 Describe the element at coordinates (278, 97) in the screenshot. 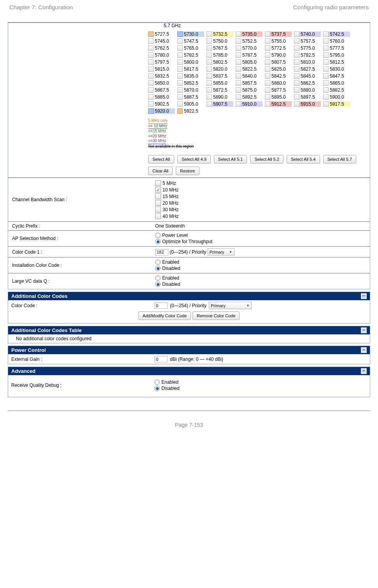

I see `freq-option: 5895.0` at that location.